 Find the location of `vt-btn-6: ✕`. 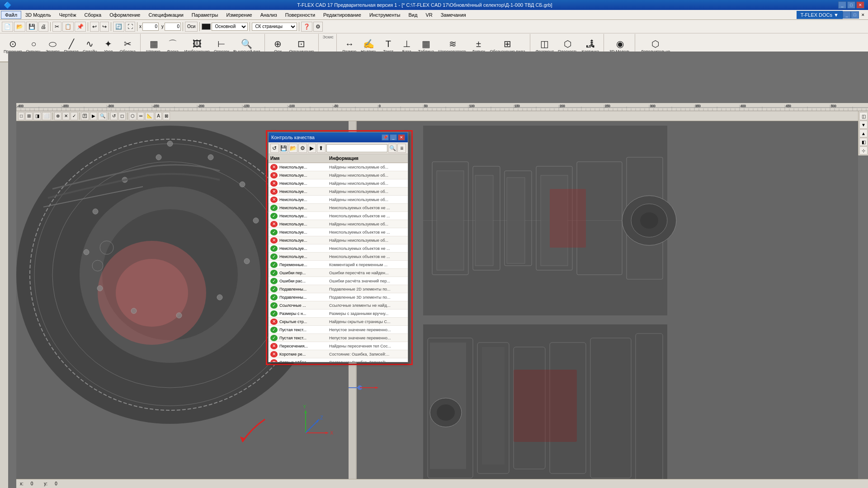

vt-btn-6: ✕ is located at coordinates (66, 116).